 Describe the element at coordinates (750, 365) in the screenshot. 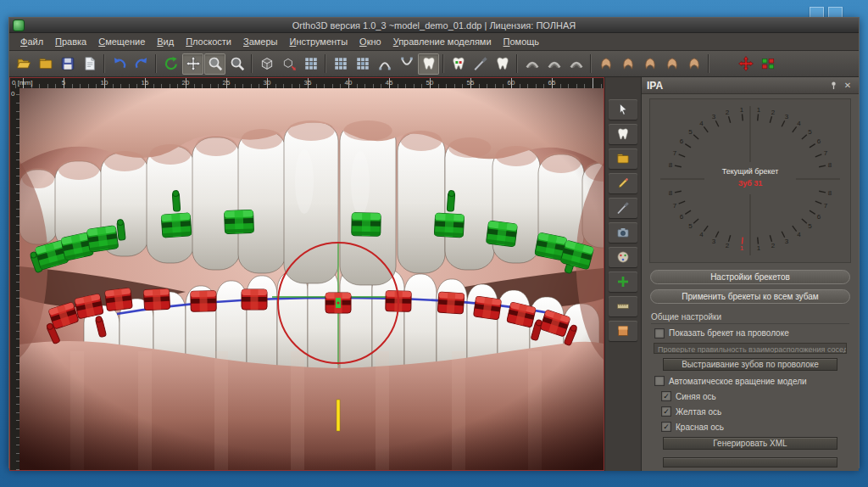

I see `align-teeth-button: Выстраивание зубов по проволоке` at that location.